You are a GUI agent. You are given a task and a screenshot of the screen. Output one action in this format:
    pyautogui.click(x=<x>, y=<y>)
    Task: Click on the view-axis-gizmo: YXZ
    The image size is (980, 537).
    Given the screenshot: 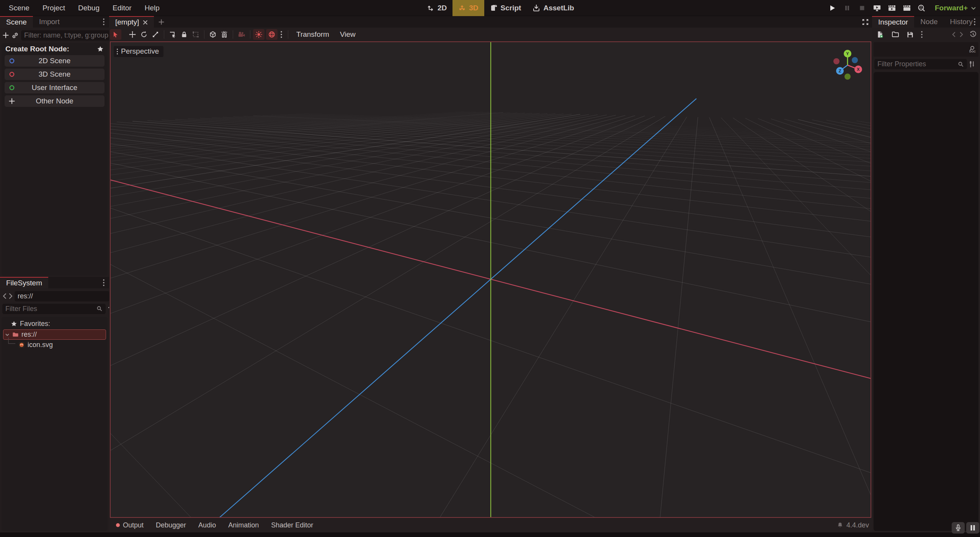 What is the action you would take?
    pyautogui.click(x=848, y=64)
    